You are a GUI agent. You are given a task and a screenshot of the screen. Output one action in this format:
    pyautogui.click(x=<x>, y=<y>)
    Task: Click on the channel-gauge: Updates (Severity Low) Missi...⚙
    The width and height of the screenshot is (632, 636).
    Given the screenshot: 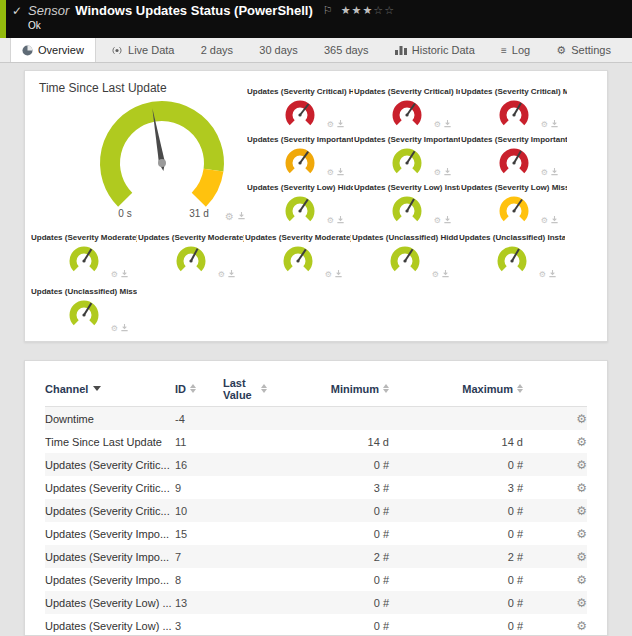 What is the action you would take?
    pyautogui.click(x=514, y=206)
    